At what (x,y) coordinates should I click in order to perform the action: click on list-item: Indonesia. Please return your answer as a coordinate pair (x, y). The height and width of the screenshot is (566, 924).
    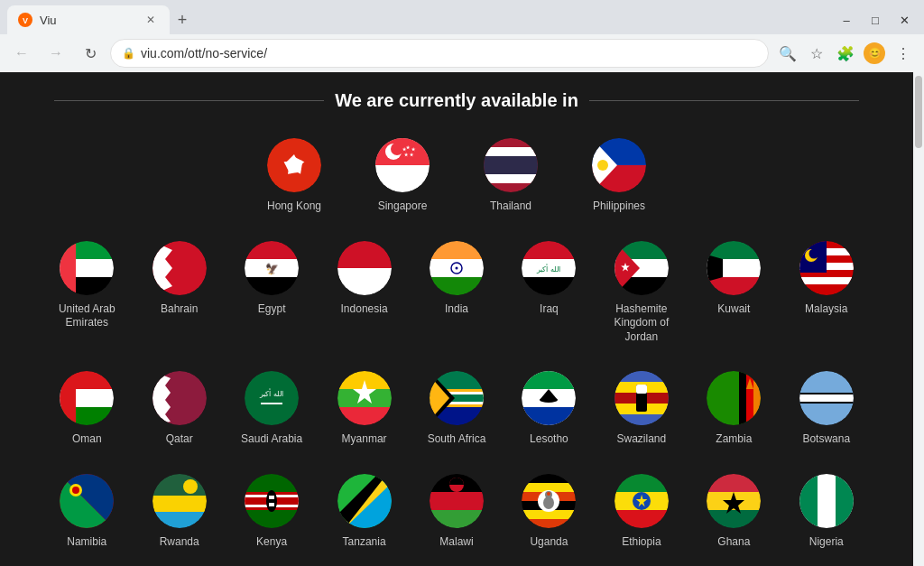
    Looking at the image, I should click on (364, 292).